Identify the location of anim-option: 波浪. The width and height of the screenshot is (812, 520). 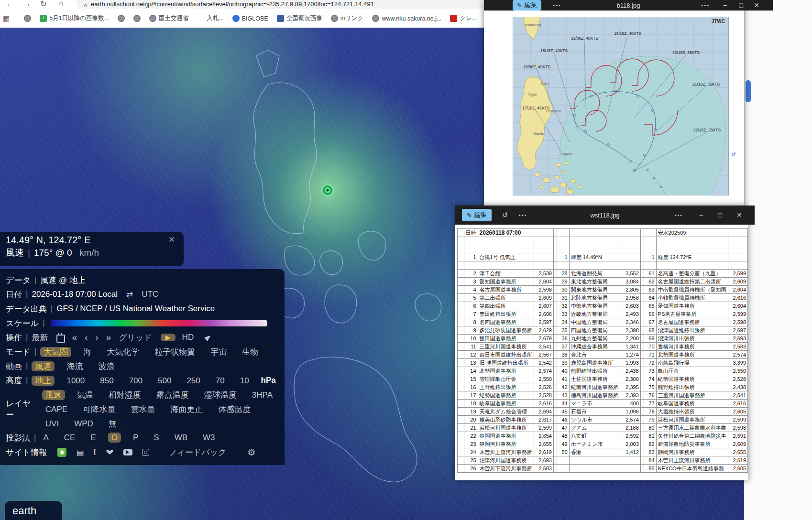
(106, 366).